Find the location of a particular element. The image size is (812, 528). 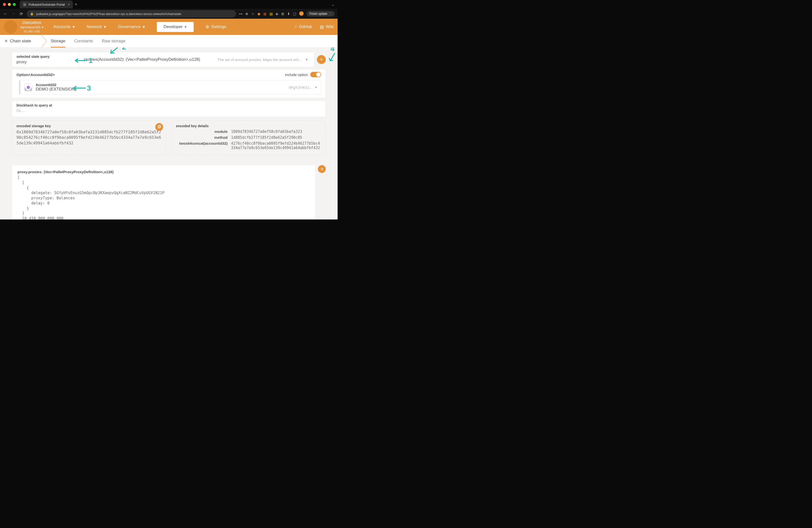

ext-icon-2: ▦ is located at coordinates (265, 14).